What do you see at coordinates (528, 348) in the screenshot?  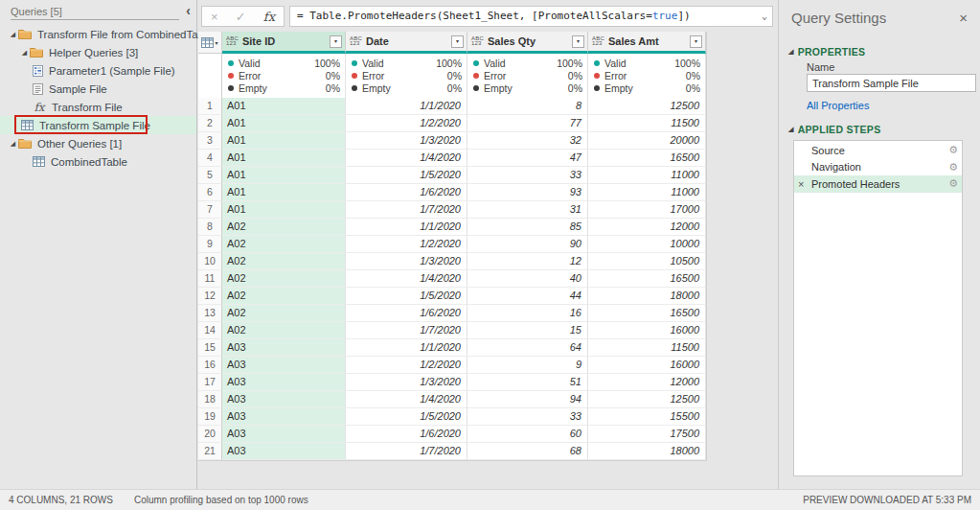 I see `cell-sales-qty: 64` at bounding box center [528, 348].